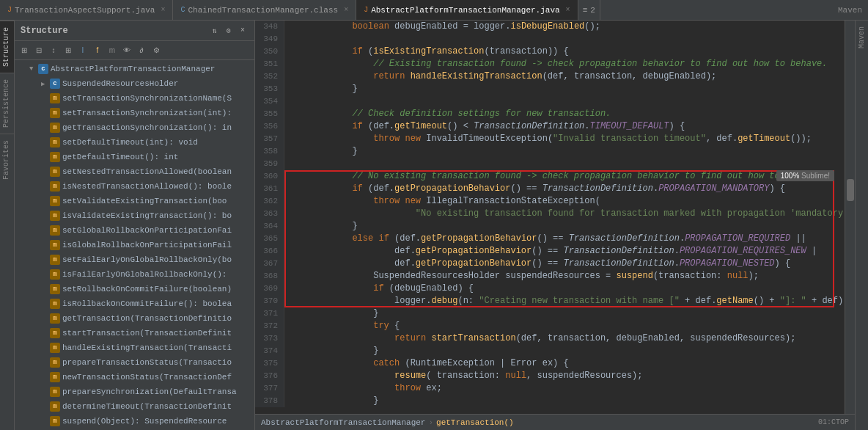 Image resolution: width=868 pixels, height=430 pixels. I want to click on line-number: 353, so click(270, 90).